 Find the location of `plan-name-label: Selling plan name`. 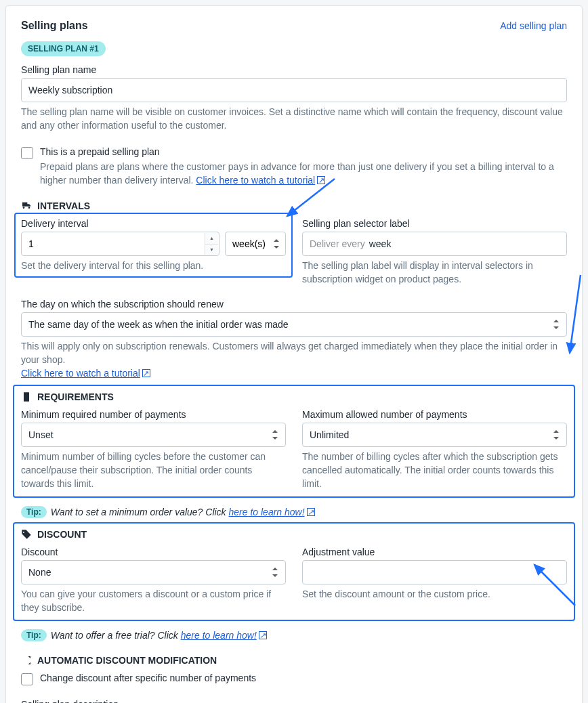

plan-name-label: Selling plan name is located at coordinates (294, 70).